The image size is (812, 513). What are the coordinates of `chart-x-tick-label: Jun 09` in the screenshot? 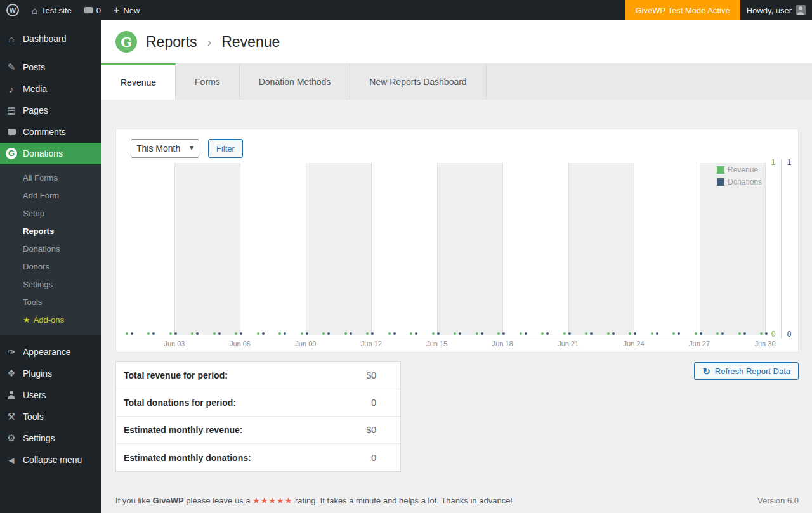 It's located at (306, 344).